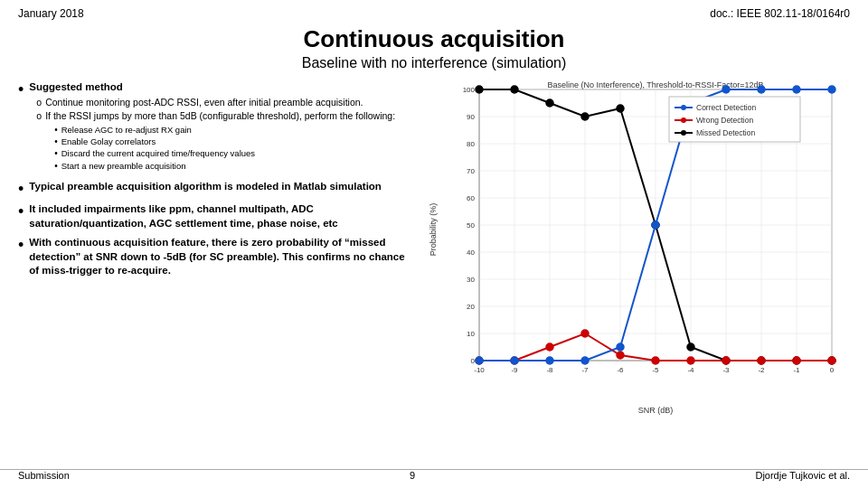 The height and width of the screenshot is (488, 868). What do you see at coordinates (224, 148) in the screenshot?
I see `mini-bullets: • Release AGC to re-adjust RX gain • Ena…` at bounding box center [224, 148].